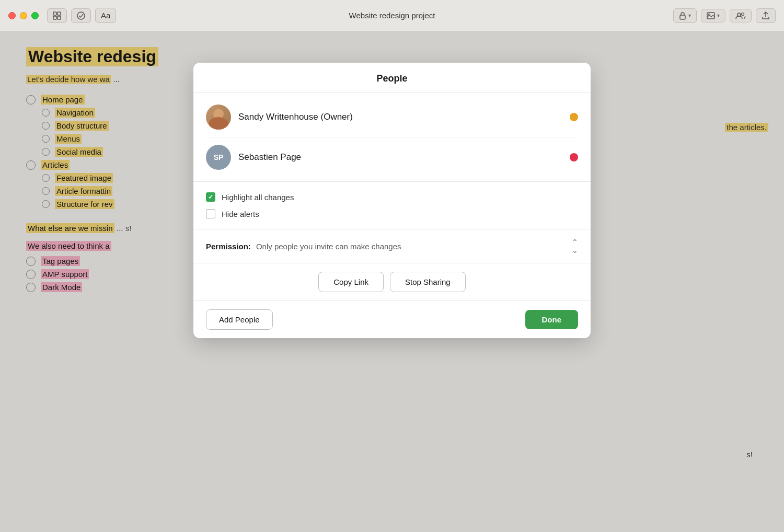 Image resolution: width=784 pixels, height=532 pixels. Describe the element at coordinates (741, 16) in the screenshot. I see `people-icon` at that location.